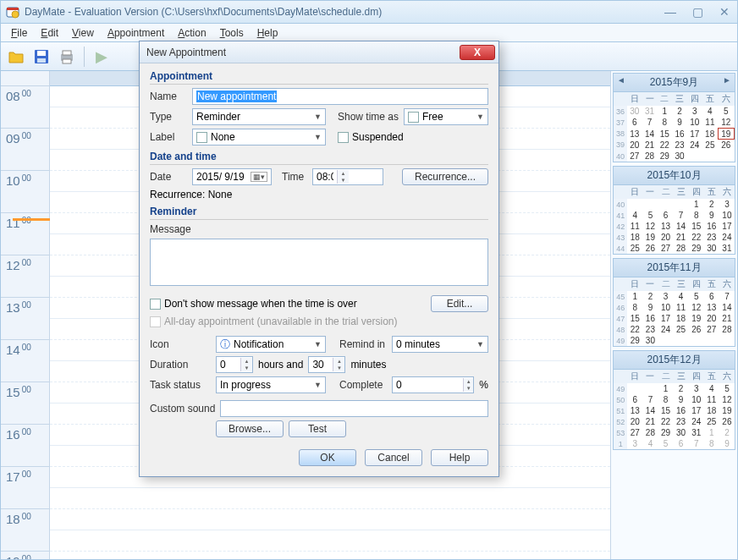 The height and width of the screenshot is (560, 738). Describe the element at coordinates (354, 409) in the screenshot. I see `customsound-input` at that location.